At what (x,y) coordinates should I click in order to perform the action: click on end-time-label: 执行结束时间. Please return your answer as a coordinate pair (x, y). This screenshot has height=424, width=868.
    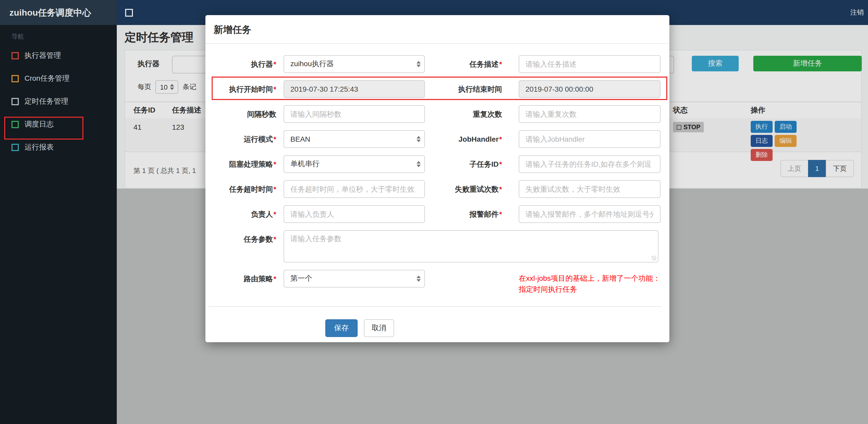
    Looking at the image, I should click on (472, 89).